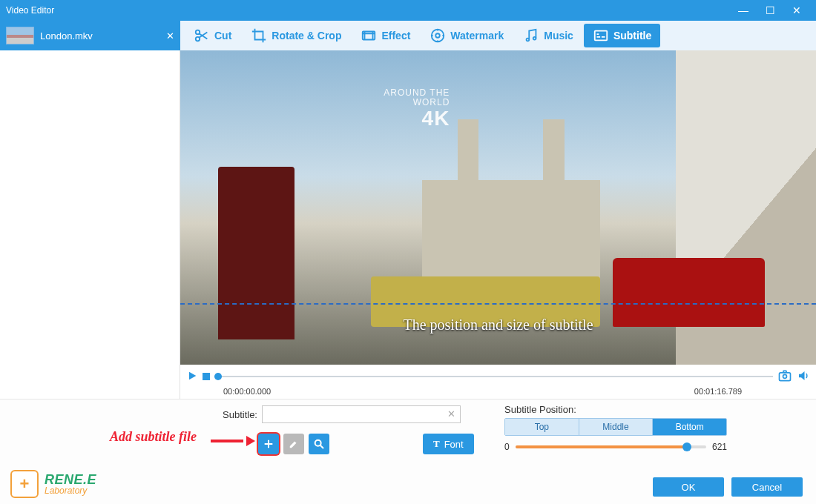 This screenshot has height=504, width=816. I want to click on subtitle-input: ✕, so click(361, 414).